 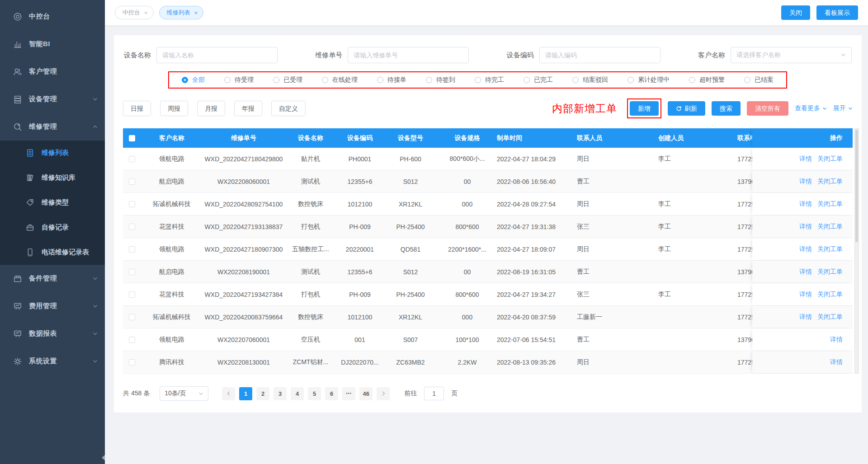 I want to click on chevron-down-icon, so click(x=95, y=99).